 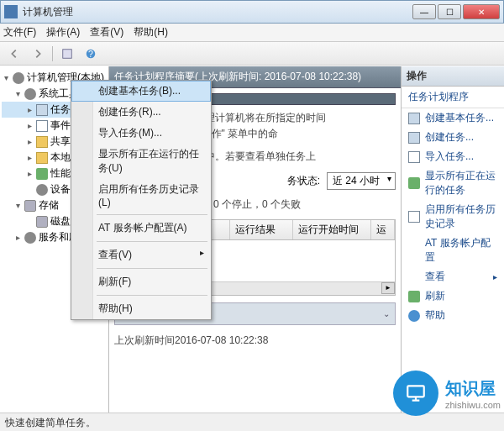 What do you see at coordinates (42, 110) in the screenshot?
I see `clock-icon` at bounding box center [42, 110].